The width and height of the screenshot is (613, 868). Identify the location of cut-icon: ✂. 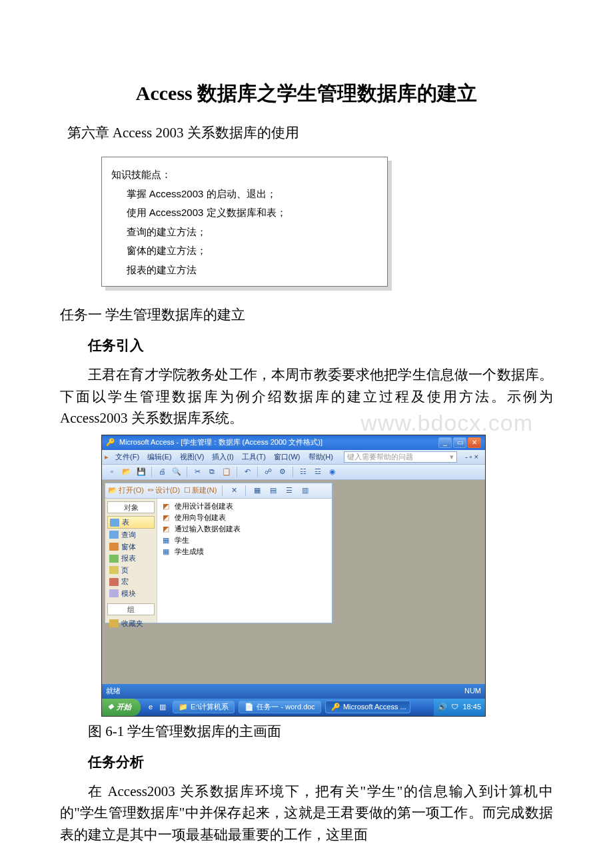
(197, 472).